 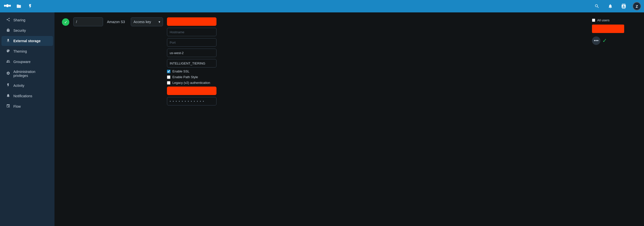 I want to click on sidebar: Sharing Security External storage Themin…, so click(x=27, y=119).